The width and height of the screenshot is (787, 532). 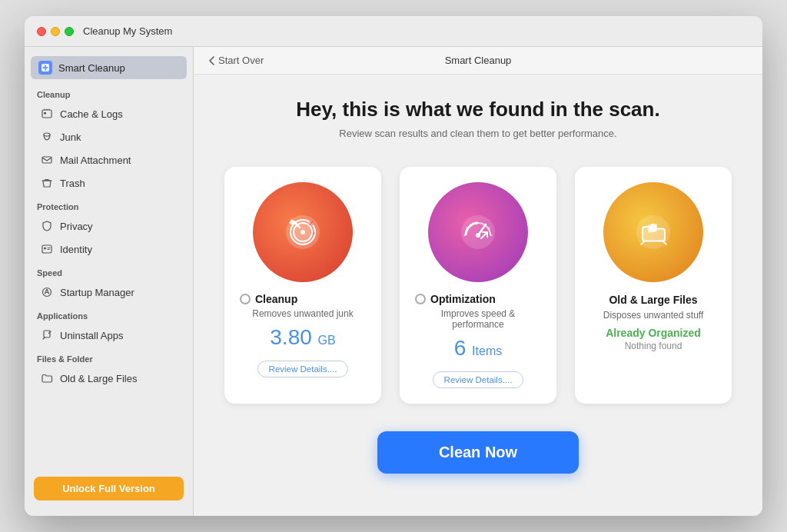 What do you see at coordinates (478, 285) in the screenshot?
I see `optimization-card: Optimization Improves speed & performanc…` at bounding box center [478, 285].